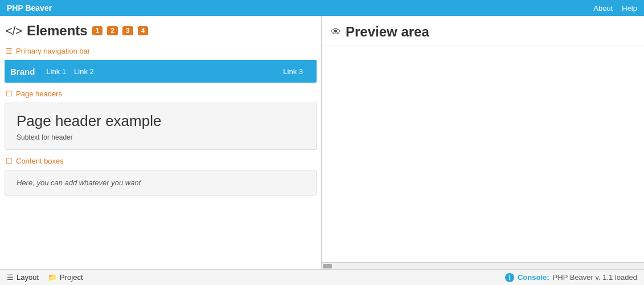  What do you see at coordinates (161, 71) in the screenshot?
I see `nav-preview-bar: Brand Link 1 Link 2 Link 3` at bounding box center [161, 71].